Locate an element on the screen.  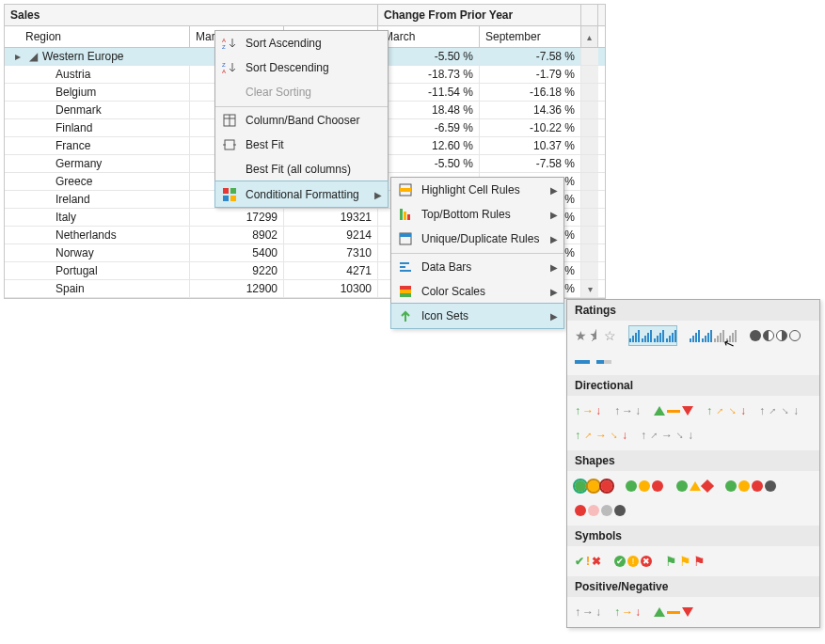
group-name: Western Europe is located at coordinates (83, 56).